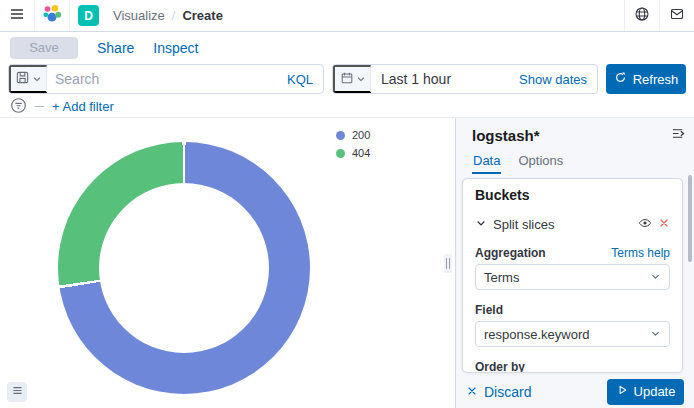  I want to click on legend-label: 404, so click(361, 153).